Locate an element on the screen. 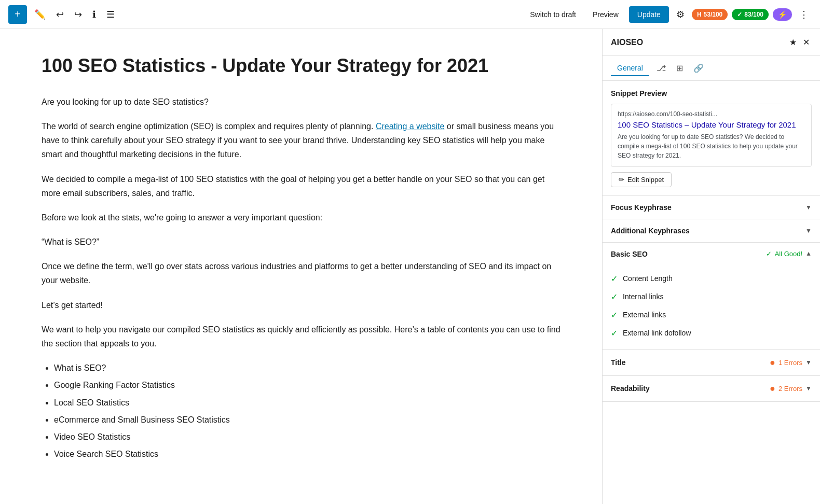 The height and width of the screenshot is (504, 820). snippet-description: Are you looking for up to date SEO stati… is located at coordinates (711, 146).